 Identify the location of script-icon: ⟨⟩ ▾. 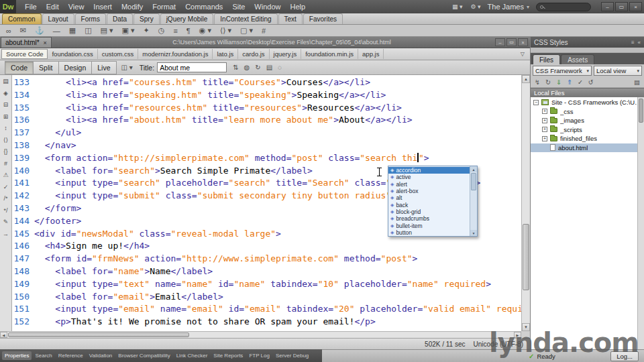
(225, 31).